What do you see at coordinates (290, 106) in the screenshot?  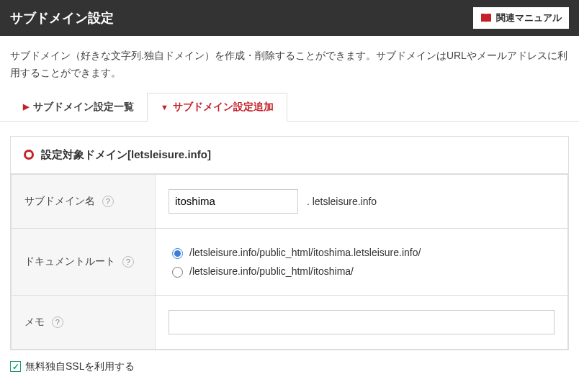 I see `tabs: ▶ サブドメイン設定一覧 ▼ サブドメイン設定追加` at bounding box center [290, 106].